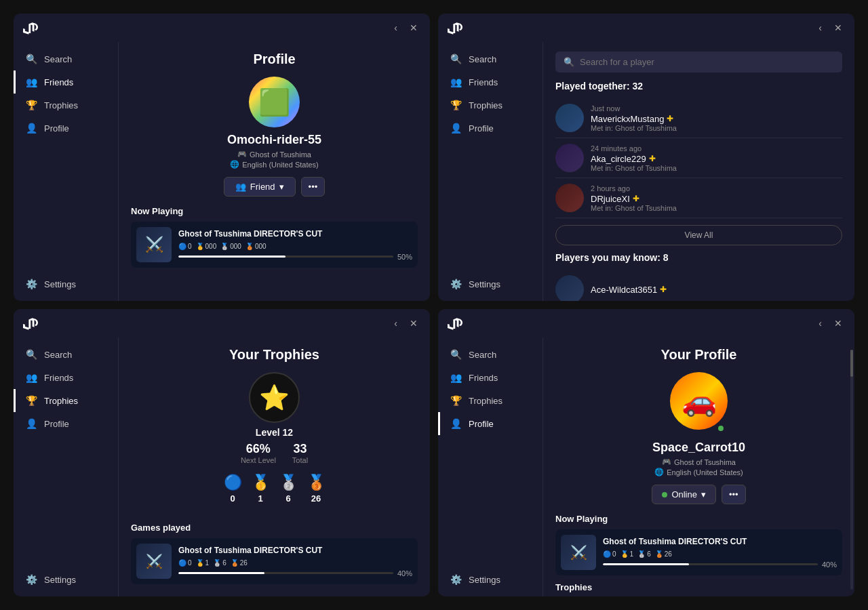 Image resolution: width=868 pixels, height=610 pixels. What do you see at coordinates (313, 187) in the screenshot?
I see `more-button: •••` at bounding box center [313, 187].